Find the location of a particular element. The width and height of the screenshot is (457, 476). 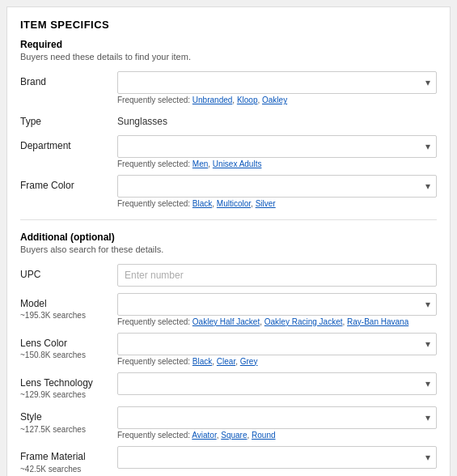

lens-tech-select is located at coordinates (277, 384).